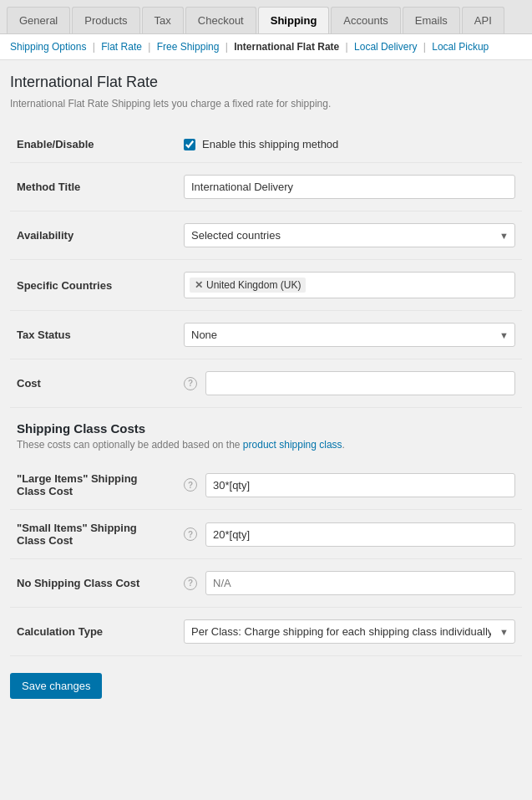 This screenshot has height=800, width=532. What do you see at coordinates (163, 20) in the screenshot?
I see `nav-tab-tax: Tax` at bounding box center [163, 20].